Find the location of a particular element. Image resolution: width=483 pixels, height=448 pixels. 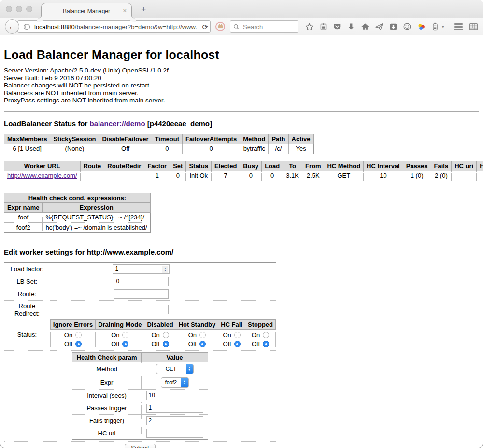

chevron-down-icon: ▾ is located at coordinates (443, 27).